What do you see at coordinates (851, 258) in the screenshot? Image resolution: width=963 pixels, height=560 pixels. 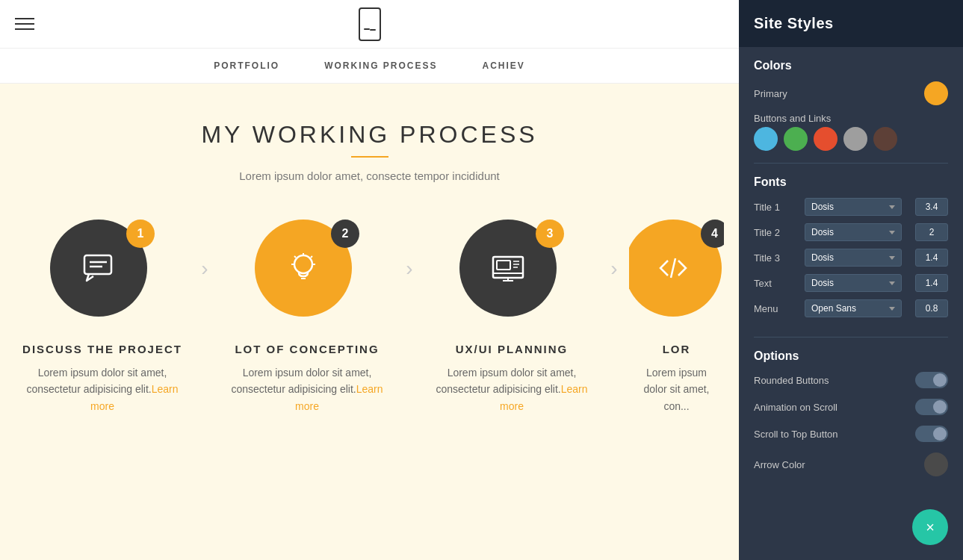 I see `font-row-title3: Title 3 DosisOpen Sans` at bounding box center [851, 258].